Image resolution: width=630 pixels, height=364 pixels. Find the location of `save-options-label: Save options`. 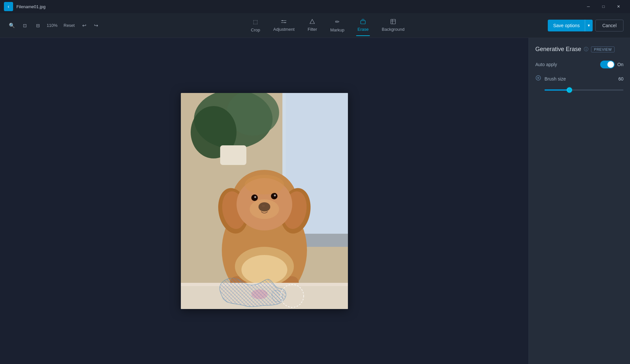

save-options-label: Save options is located at coordinates (566, 26).